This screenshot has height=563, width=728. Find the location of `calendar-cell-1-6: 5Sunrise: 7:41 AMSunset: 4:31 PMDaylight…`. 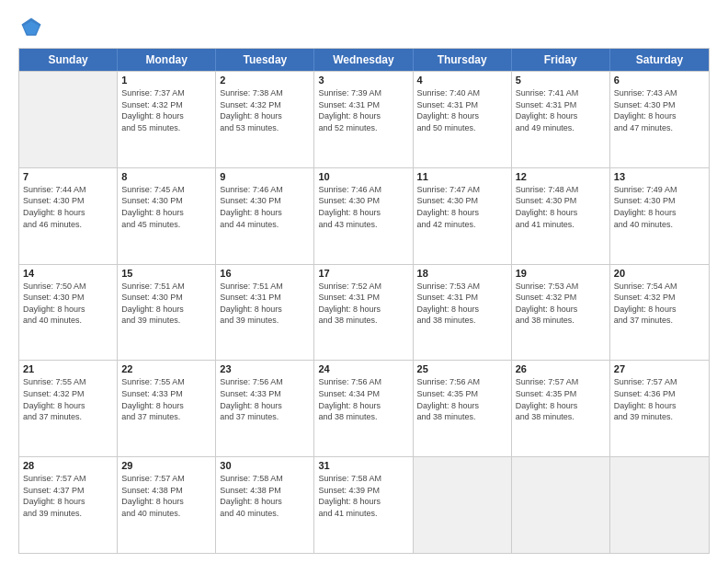

calendar-cell-1-6: 5Sunrise: 7:41 AMSunset: 4:31 PMDaylight… is located at coordinates (561, 120).